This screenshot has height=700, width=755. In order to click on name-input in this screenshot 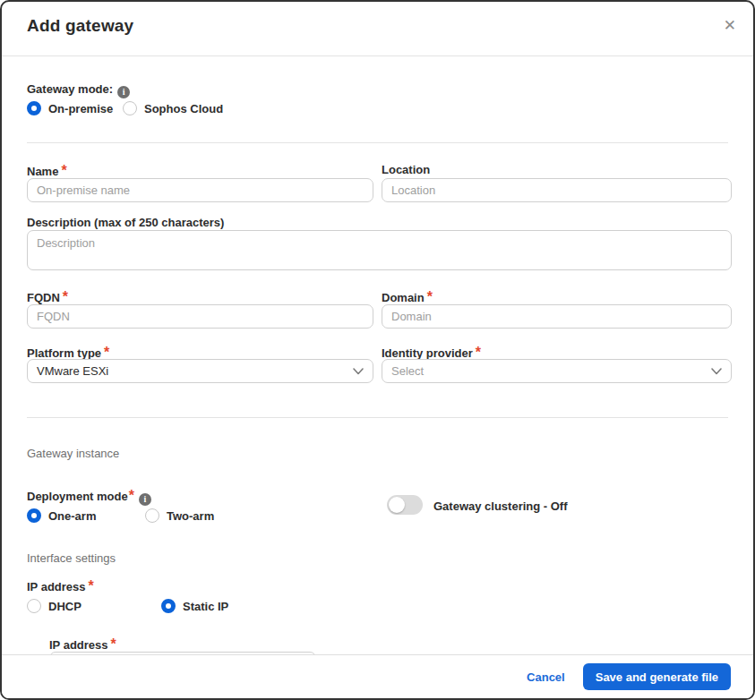, I will do `click(201, 190)`.